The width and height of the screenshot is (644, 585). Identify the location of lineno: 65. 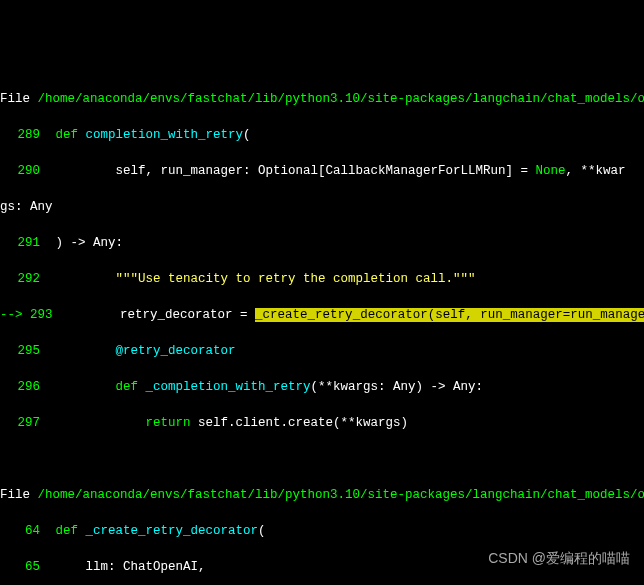
(24, 567).